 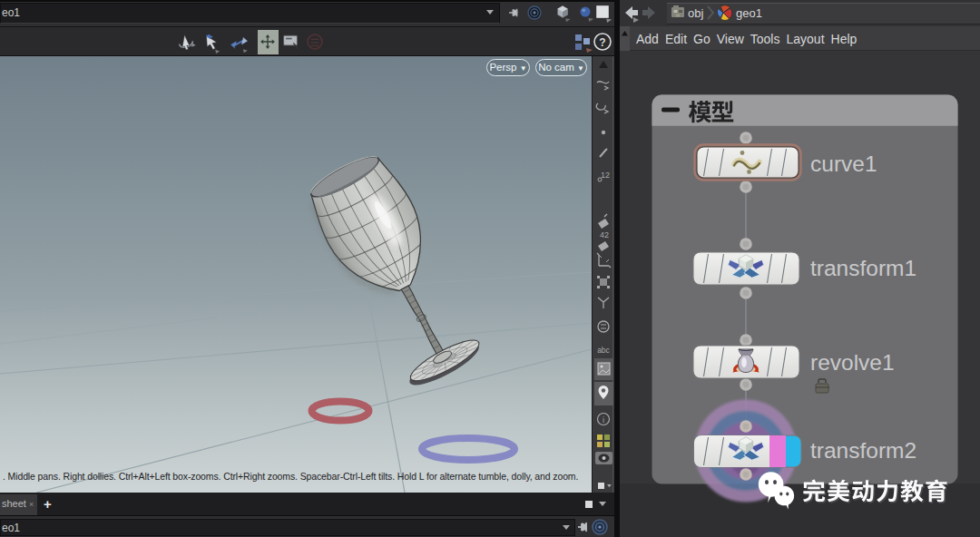 I want to click on svg-text: transform1, so click(x=864, y=268).